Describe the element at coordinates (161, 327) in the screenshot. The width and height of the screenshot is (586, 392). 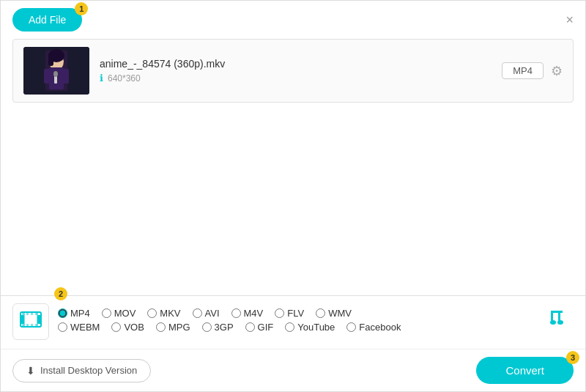
I see `radio-mpg` at that location.